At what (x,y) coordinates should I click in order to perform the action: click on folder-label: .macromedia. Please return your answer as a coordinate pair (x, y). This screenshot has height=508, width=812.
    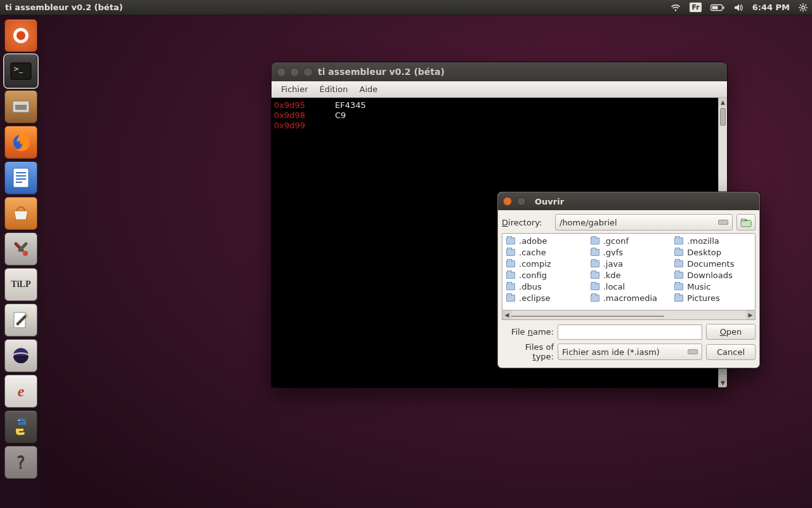
    Looking at the image, I should click on (631, 298).